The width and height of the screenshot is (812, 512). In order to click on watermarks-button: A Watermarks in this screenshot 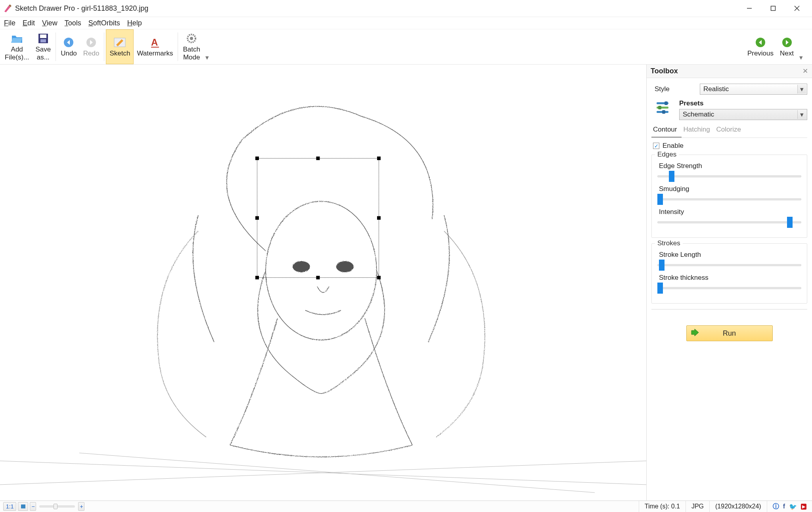, I will do `click(155, 47)`.